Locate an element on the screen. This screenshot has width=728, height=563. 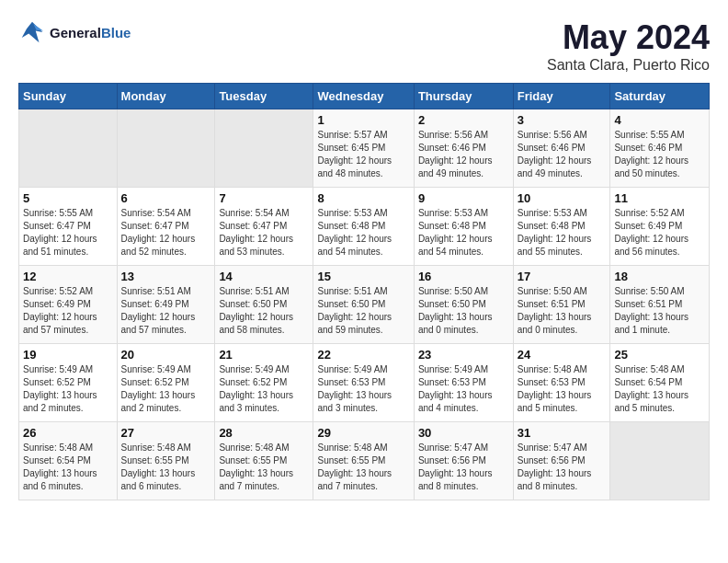
table-row: 11Sunrise: 5:52 AM Sunset: 6:49 PM Dayli… is located at coordinates (660, 226).